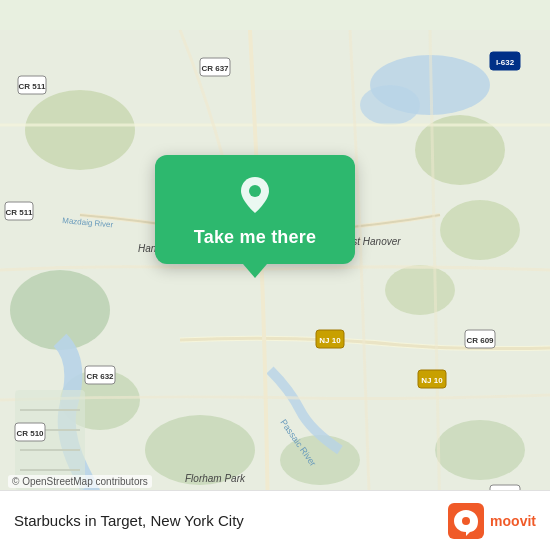  I want to click on svg-text: CR 609, so click(480, 340).